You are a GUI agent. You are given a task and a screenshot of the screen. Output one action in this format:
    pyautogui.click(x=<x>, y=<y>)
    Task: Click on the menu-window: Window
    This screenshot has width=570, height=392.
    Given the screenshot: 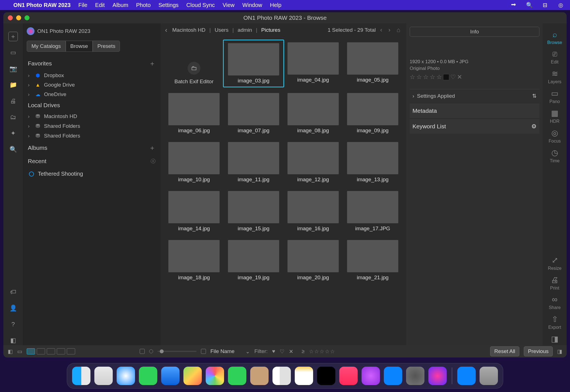 What is the action you would take?
    pyautogui.click(x=252, y=5)
    